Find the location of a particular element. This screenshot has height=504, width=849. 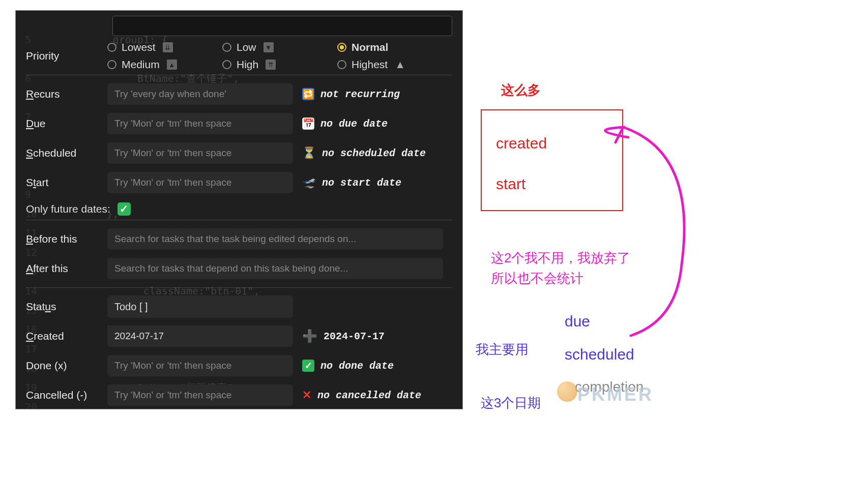

scheduled-label: Scheduled is located at coordinates (67, 153).